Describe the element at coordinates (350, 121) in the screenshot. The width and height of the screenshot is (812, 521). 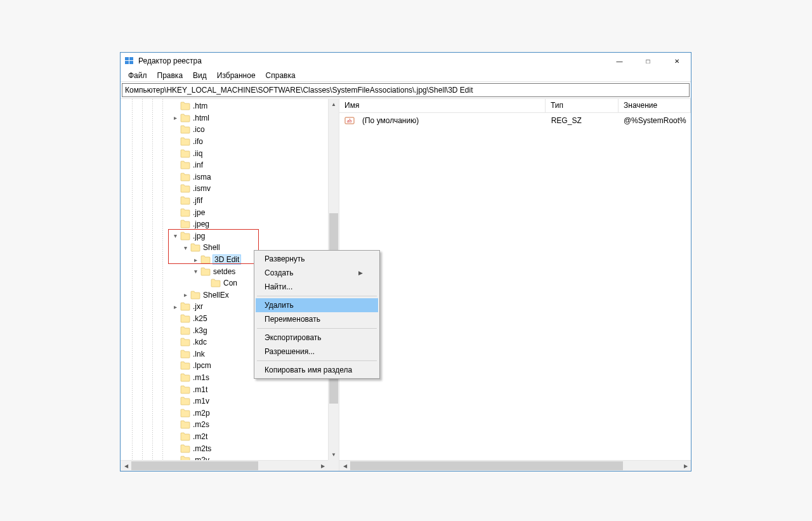
I see `string-value-icon: ab` at that location.